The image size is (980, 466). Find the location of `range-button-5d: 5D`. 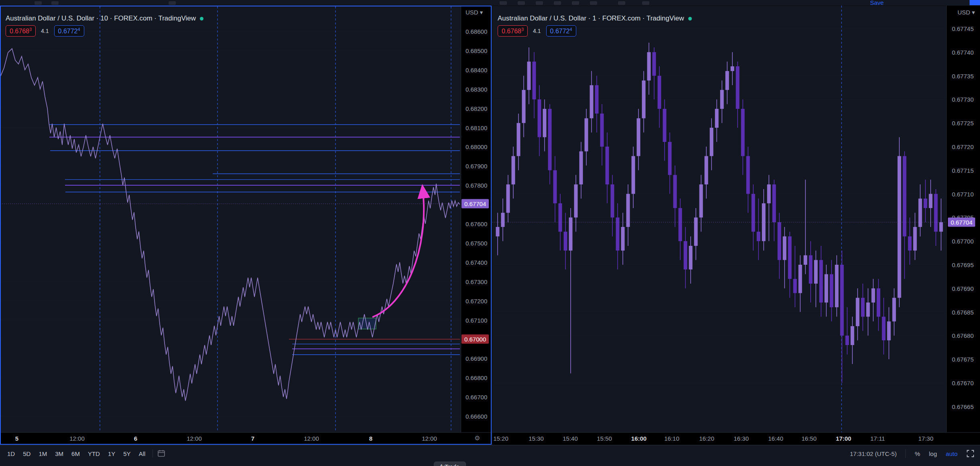

range-button-5d: 5D is located at coordinates (26, 454).